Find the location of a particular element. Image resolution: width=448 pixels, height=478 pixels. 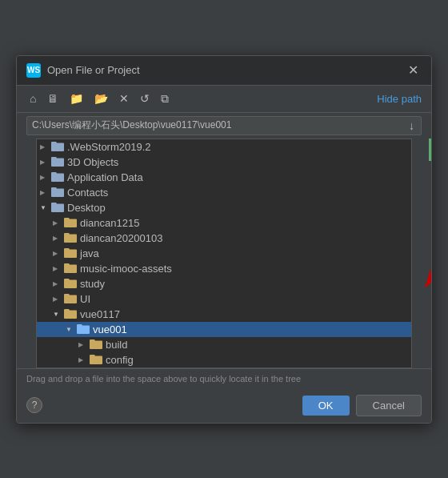

tree-item: ▶ diancan1215 is located at coordinates (224, 223).